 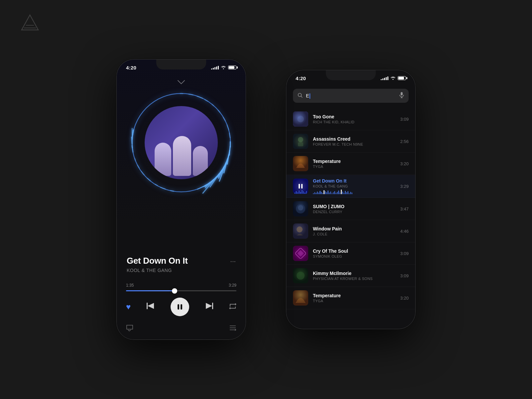 I want to click on search-input: E, so click(x=351, y=96).